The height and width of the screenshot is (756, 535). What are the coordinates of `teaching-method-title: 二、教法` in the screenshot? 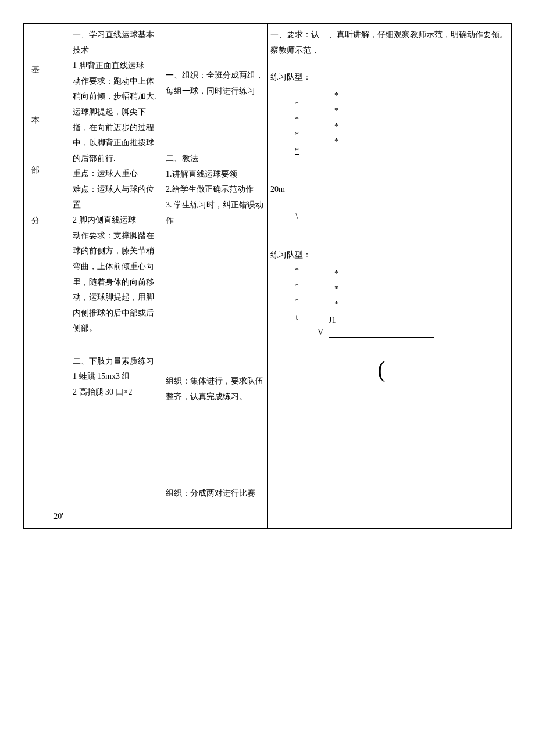 It's located at (215, 159).